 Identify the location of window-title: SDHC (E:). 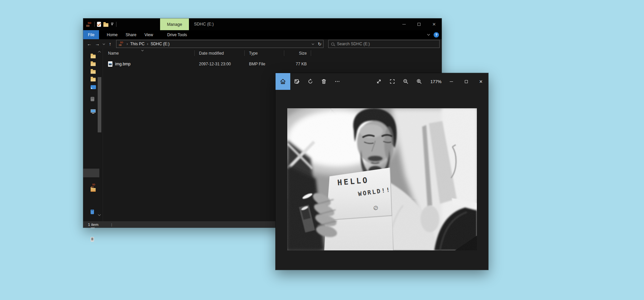
(204, 24).